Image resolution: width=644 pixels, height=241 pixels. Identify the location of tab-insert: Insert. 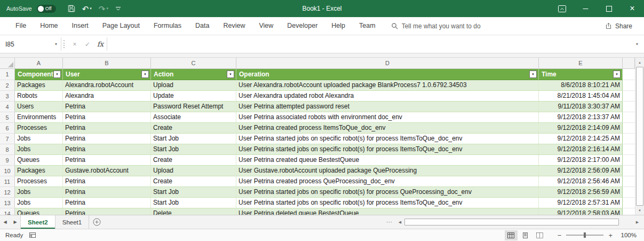
(80, 26).